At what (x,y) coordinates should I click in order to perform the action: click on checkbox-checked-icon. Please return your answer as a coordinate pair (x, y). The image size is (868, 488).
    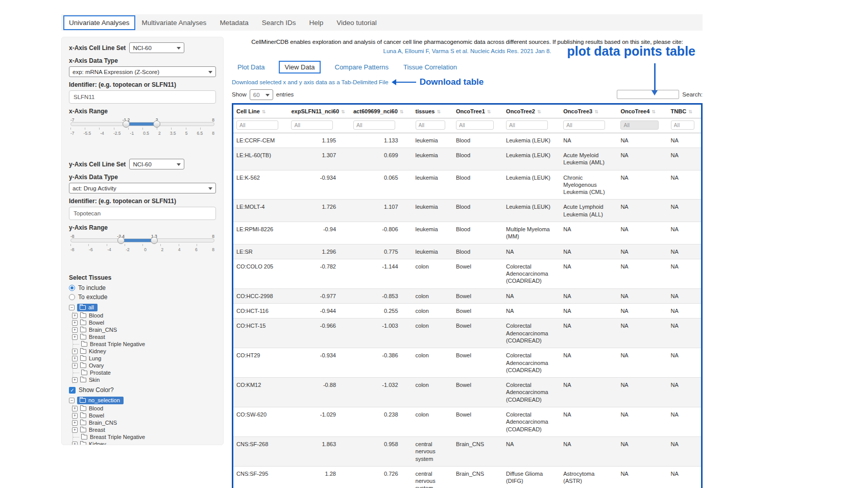
    Looking at the image, I should click on (73, 390).